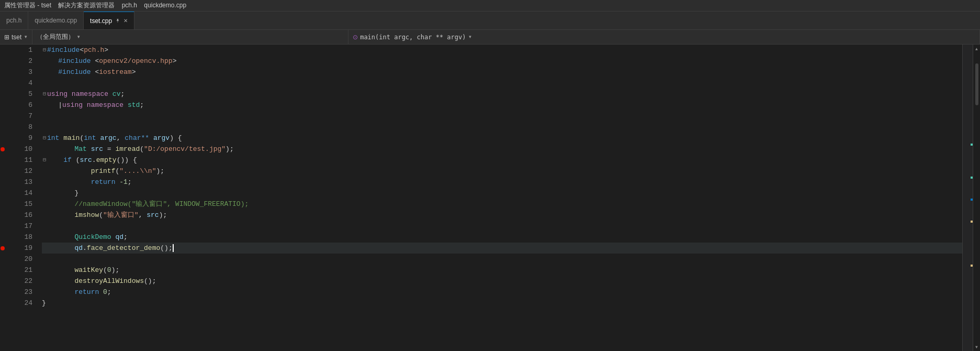 The height and width of the screenshot is (351, 980). What do you see at coordinates (470, 37) in the screenshot?
I see `function-arrow-icon: ▼` at bounding box center [470, 37].